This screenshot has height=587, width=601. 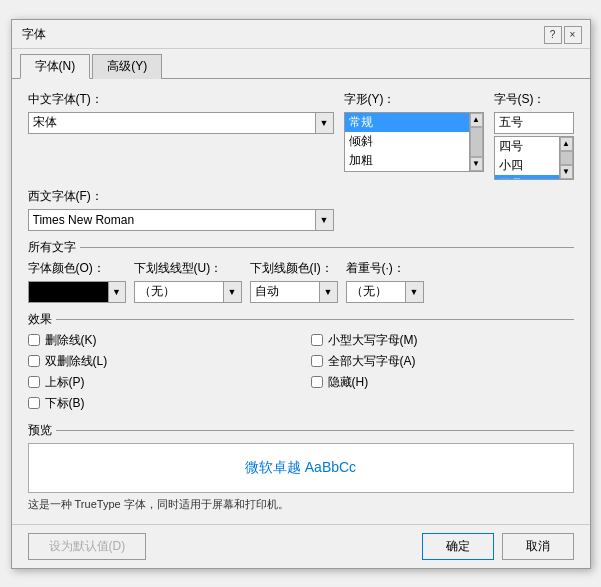 What do you see at coordinates (188, 268) in the screenshot?
I see `underline-style-label: 下划线线型(U)：` at bounding box center [188, 268].